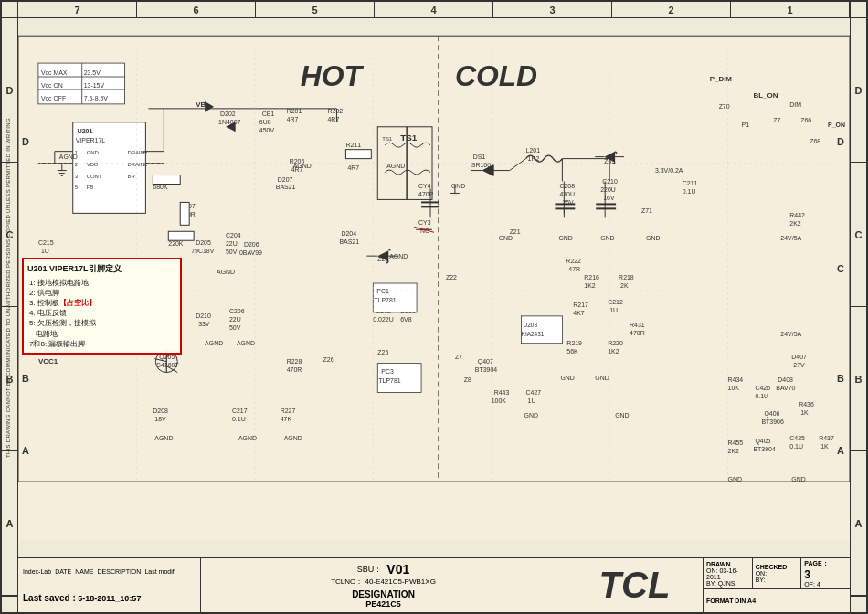  What do you see at coordinates (132, 176) in the screenshot?
I see `svg-text: BR` at bounding box center [132, 176].